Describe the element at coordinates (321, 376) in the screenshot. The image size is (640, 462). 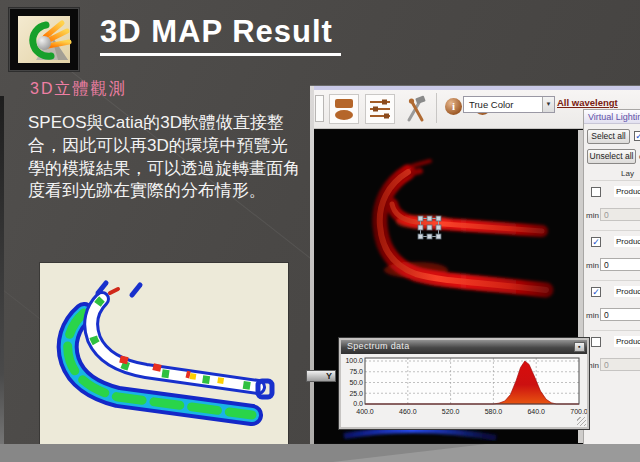
I see `y-axis-handle: Y` at that location.